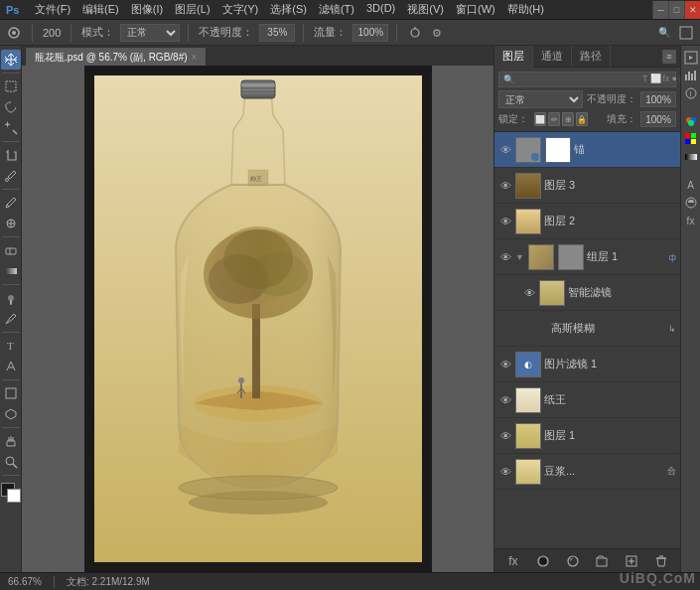  What do you see at coordinates (645, 79) in the screenshot?
I see `filter-icon-1: T` at bounding box center [645, 79].